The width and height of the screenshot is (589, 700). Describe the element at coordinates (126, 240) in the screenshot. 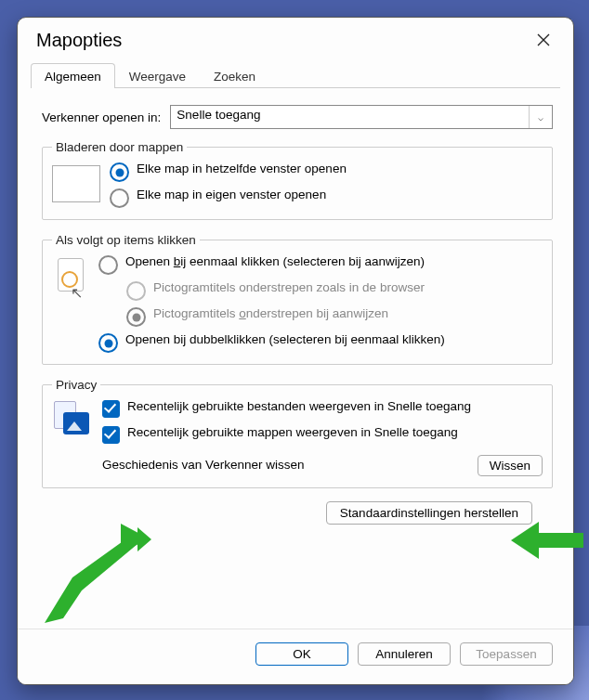

I see `click-items-legend: Als volgt op items klikken` at that location.